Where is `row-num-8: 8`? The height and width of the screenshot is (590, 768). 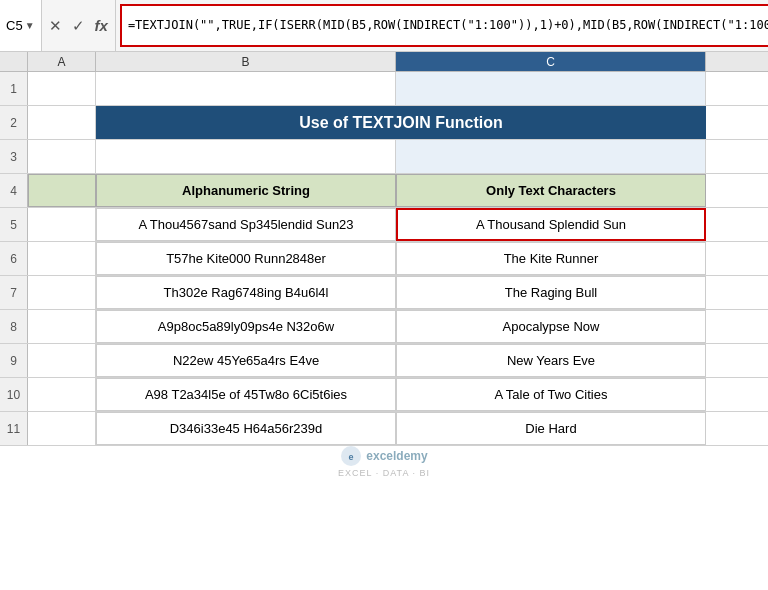 row-num-8: 8 is located at coordinates (14, 326).